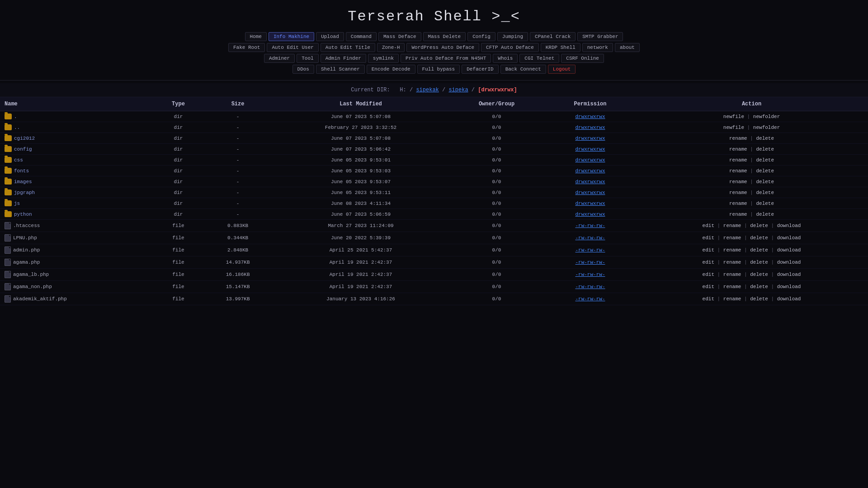 This screenshot has width=868, height=488. What do you see at coordinates (443, 47) in the screenshot?
I see `nav-btn-wordpress-auto-deface: WordPress Auto Deface` at bounding box center [443, 47].